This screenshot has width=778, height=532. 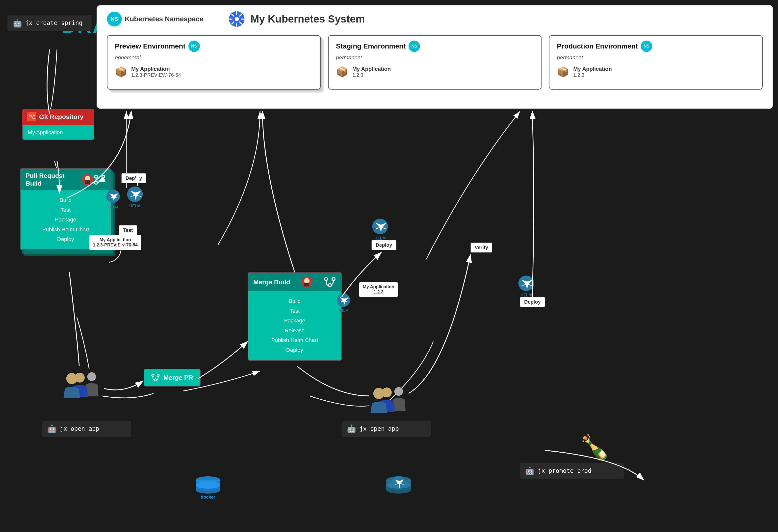 I want to click on production-app-version: 1.2.3, so click(x=593, y=75).